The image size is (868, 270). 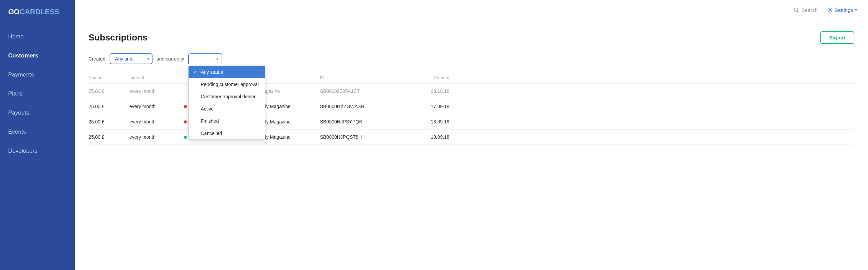 I want to click on status-selected-value, so click(x=194, y=59).